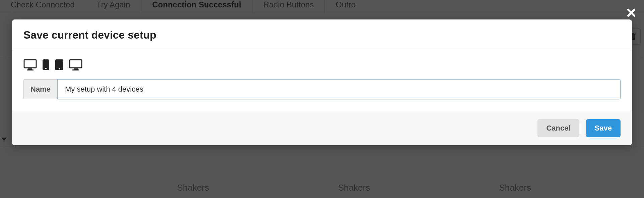  What do you see at coordinates (631, 13) in the screenshot?
I see `close-icon` at bounding box center [631, 13].